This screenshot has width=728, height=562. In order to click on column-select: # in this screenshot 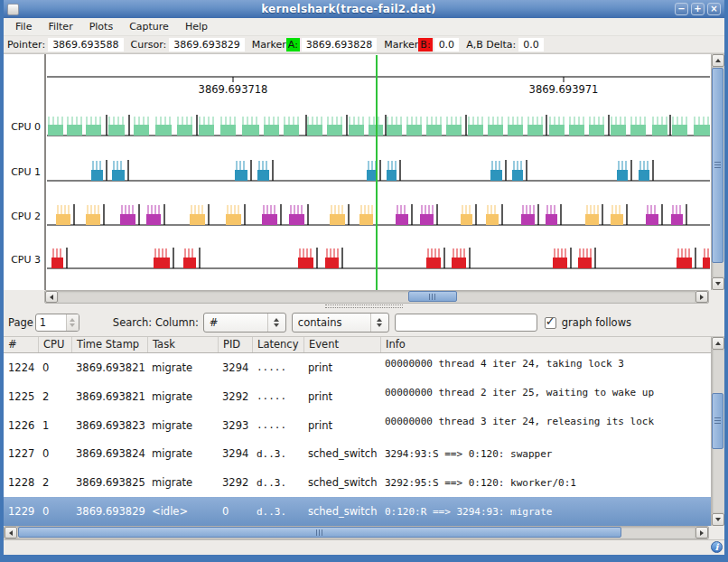, I will do `click(245, 323)`.